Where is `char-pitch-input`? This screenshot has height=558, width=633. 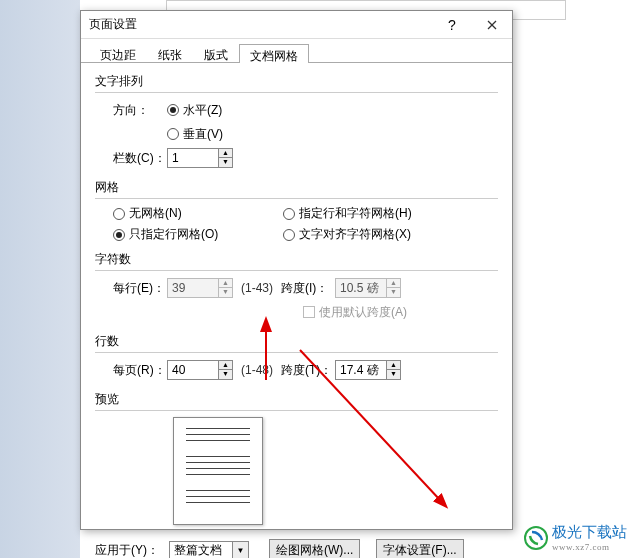
char-pitch-input is located at coordinates (361, 288).